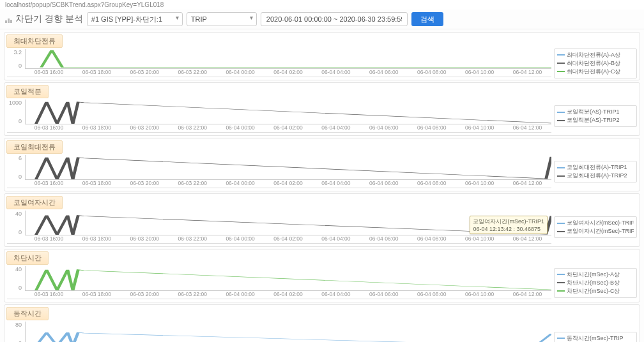 The image size is (644, 342). What do you see at coordinates (595, 283) in the screenshot?
I see `legend: 차단시간(mSec)-A상차단시간(mSec)-B상차단시간(mSec)-C상` at bounding box center [595, 283].